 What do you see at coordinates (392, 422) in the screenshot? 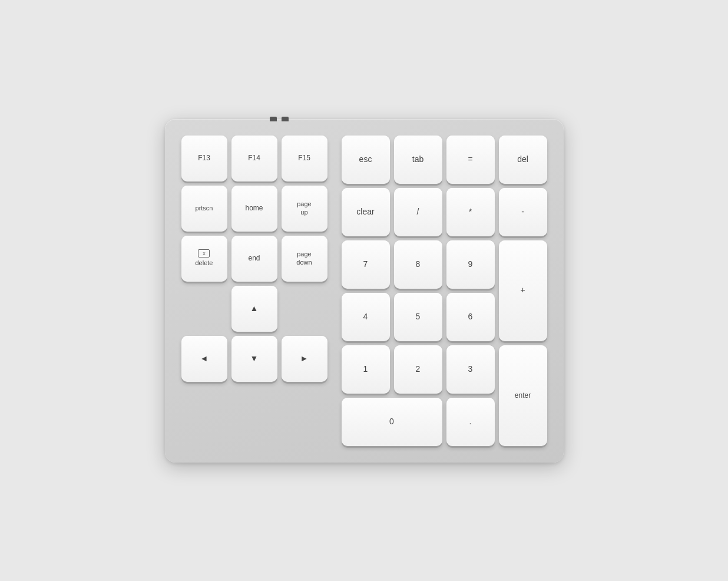
I see `key-0: 0` at bounding box center [392, 422].